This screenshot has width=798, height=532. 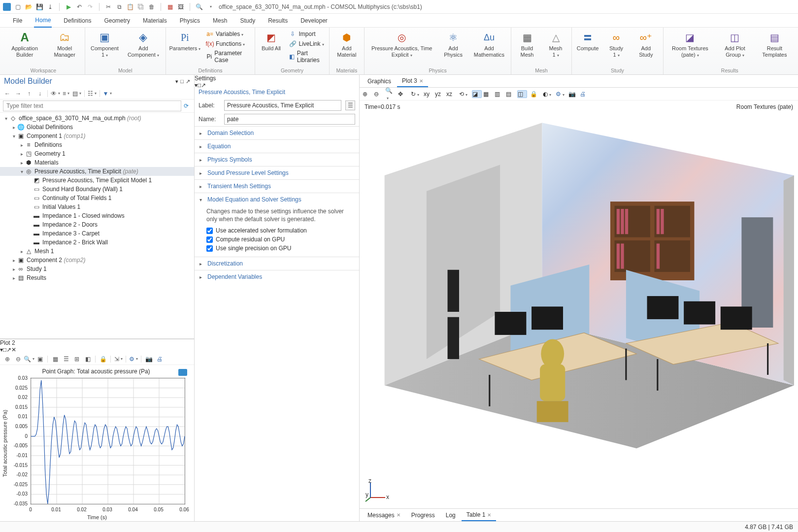 What do you see at coordinates (290, 119) in the screenshot?
I see `name-input` at bounding box center [290, 119].